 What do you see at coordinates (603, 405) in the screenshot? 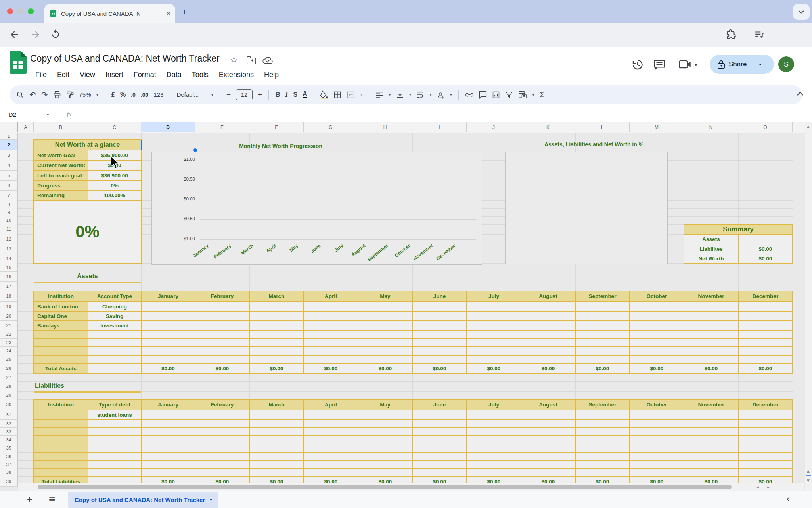
I see `liabilities-header-september: September` at bounding box center [603, 405].